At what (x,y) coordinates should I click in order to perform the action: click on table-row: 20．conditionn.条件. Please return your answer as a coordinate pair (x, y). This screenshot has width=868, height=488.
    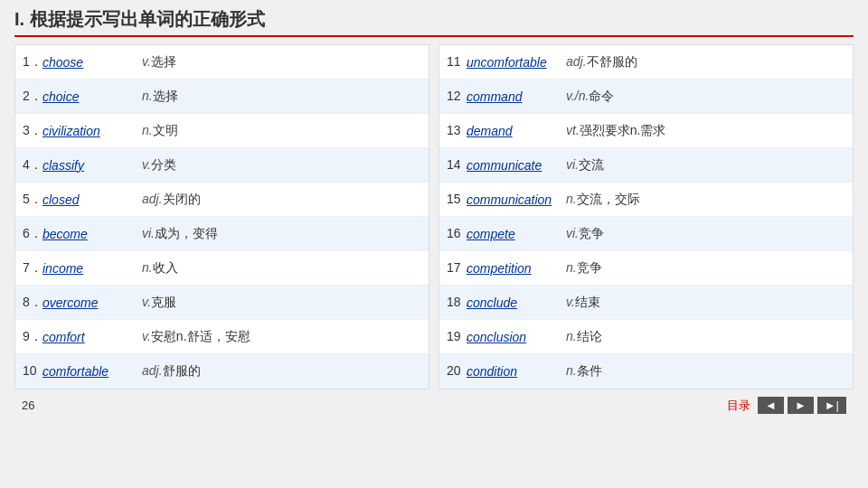
    Looking at the image, I should click on (646, 371).